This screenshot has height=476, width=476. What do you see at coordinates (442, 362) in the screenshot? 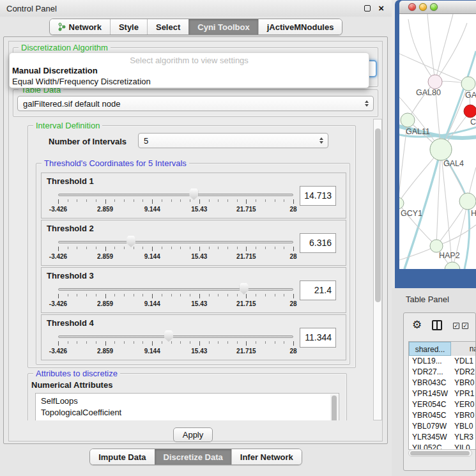
I see `table-row: YDL19...YDL1` at bounding box center [442, 362].